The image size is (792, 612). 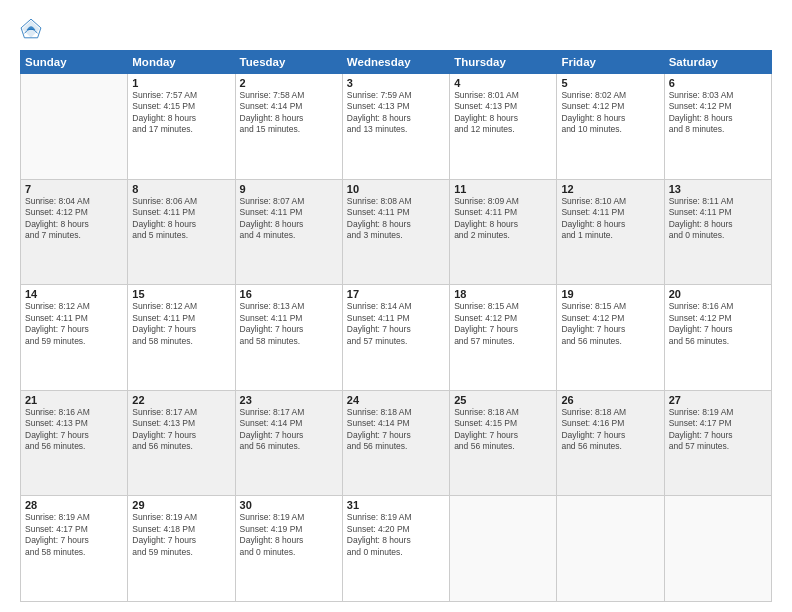 What do you see at coordinates (74, 549) in the screenshot?
I see `calendar-cell: 28Sunrise: 8:19 AM Sunset: 4:17 PM Dayli…` at bounding box center [74, 549].